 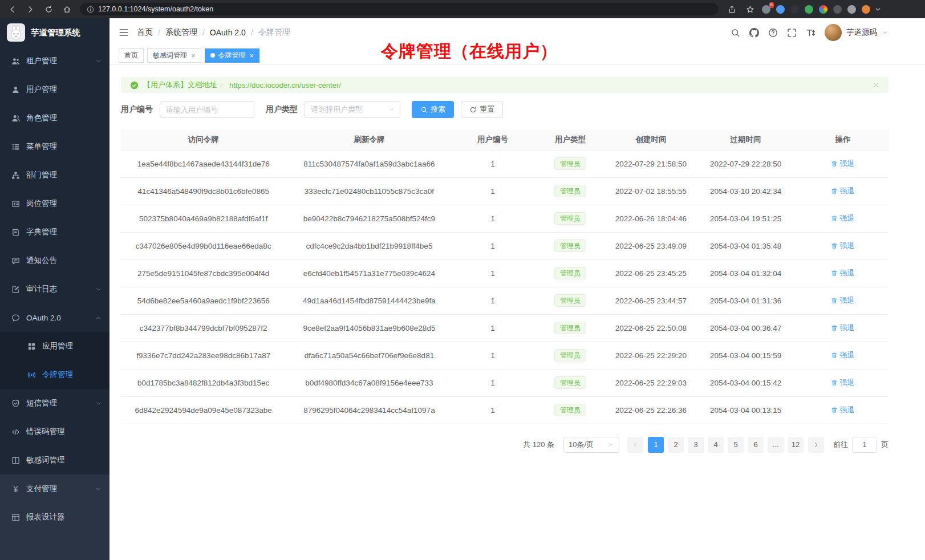 I want to click on user-type-filter: 用户类型 请选择用户类型, so click(x=333, y=109).